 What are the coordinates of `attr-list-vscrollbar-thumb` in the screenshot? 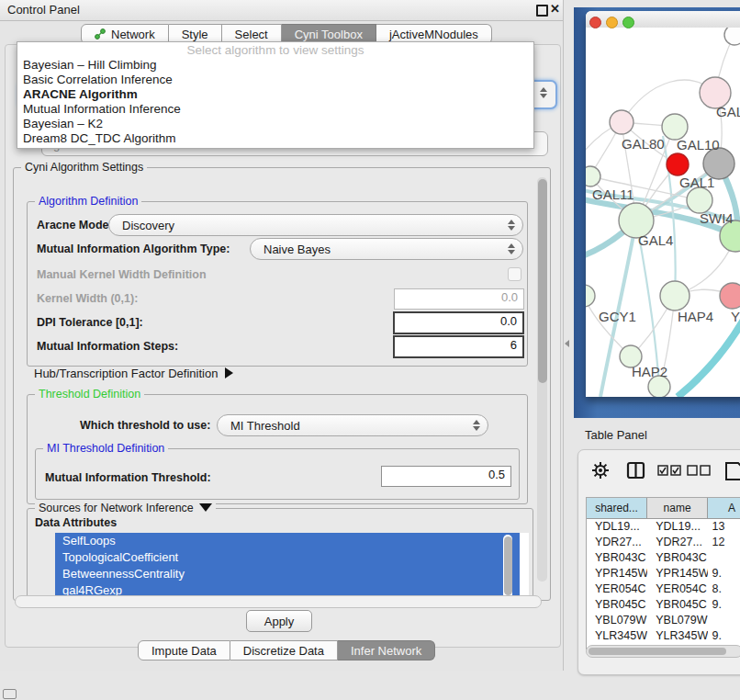 It's located at (509, 566).